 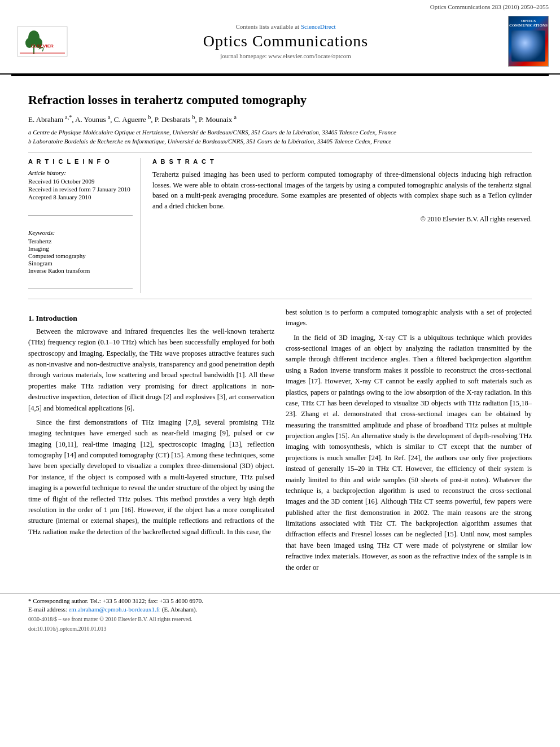 I want to click on right-para-2: In the field of 3D imaging, X-ray CT is …, so click(x=409, y=453).